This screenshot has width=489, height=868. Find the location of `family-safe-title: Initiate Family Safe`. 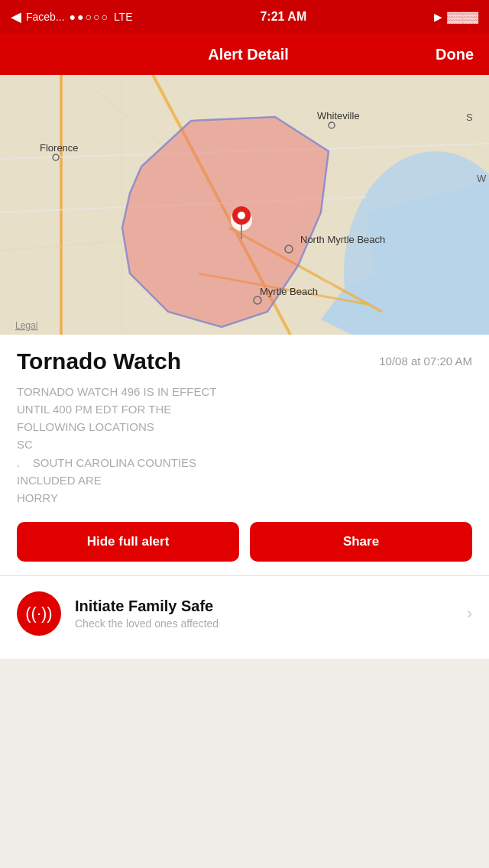

family-safe-title: Initiate Family Safe is located at coordinates (264, 607).